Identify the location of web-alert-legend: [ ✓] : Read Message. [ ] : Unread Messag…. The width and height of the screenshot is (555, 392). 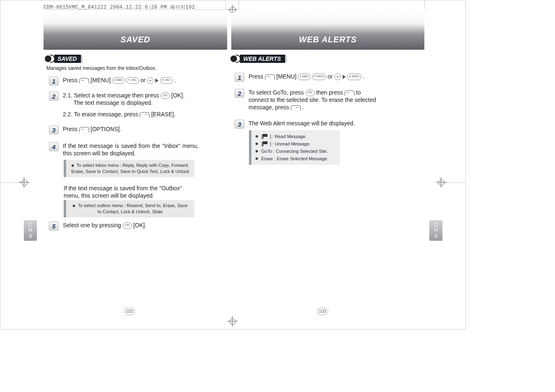
(294, 148).